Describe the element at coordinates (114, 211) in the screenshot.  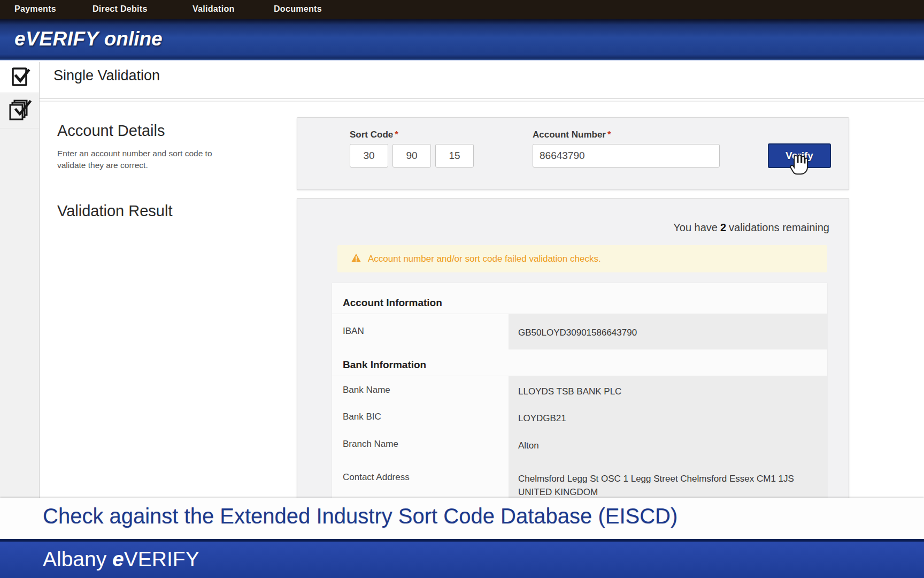
I see `validation-result-heading: Validation Result` at that location.